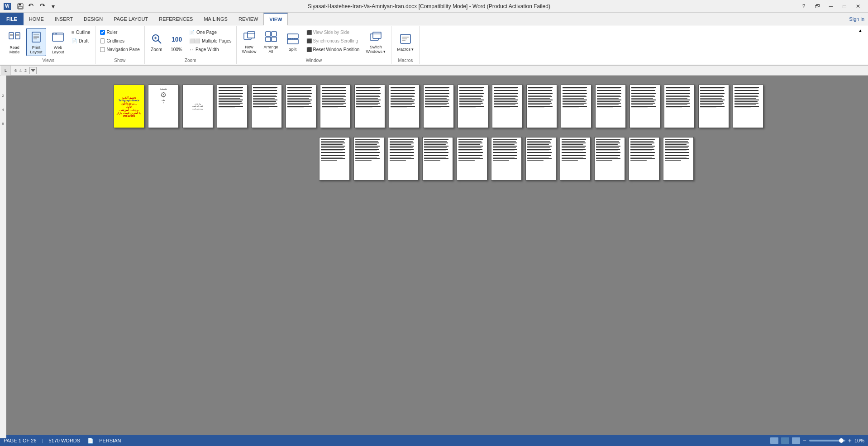 Image resolution: width=868 pixels, height=446 pixels. I want to click on ribbon-group-window: NewWindow ArrangeAll Split ⬛ View Side b…, so click(314, 45).